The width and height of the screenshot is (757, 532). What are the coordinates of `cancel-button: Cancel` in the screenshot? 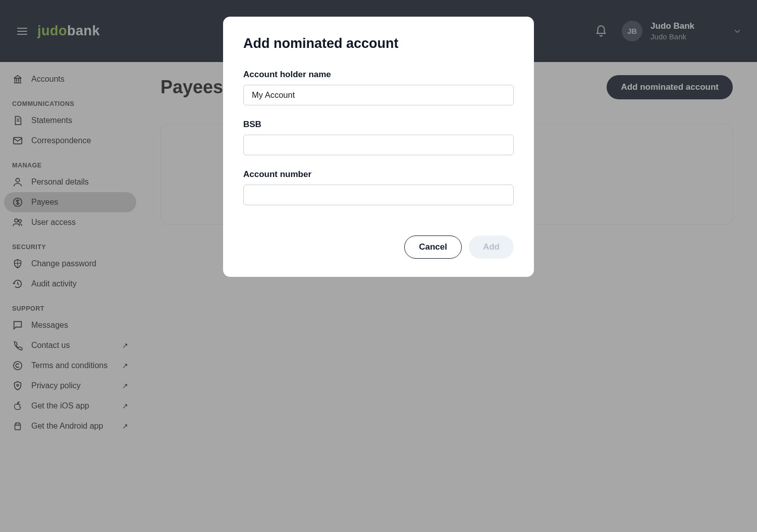 It's located at (433, 247).